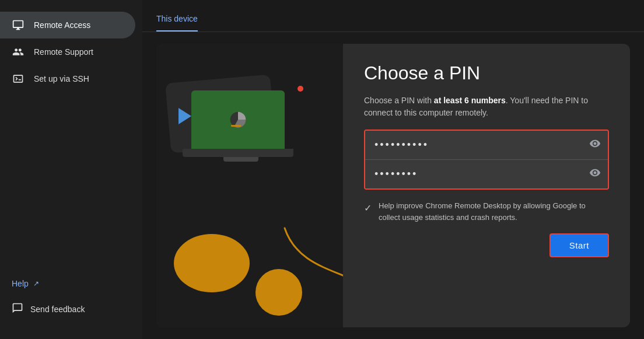 Image resolution: width=644 pixels, height=339 pixels. What do you see at coordinates (71, 309) in the screenshot?
I see `send-feedback-item: Send feedback` at bounding box center [71, 309].